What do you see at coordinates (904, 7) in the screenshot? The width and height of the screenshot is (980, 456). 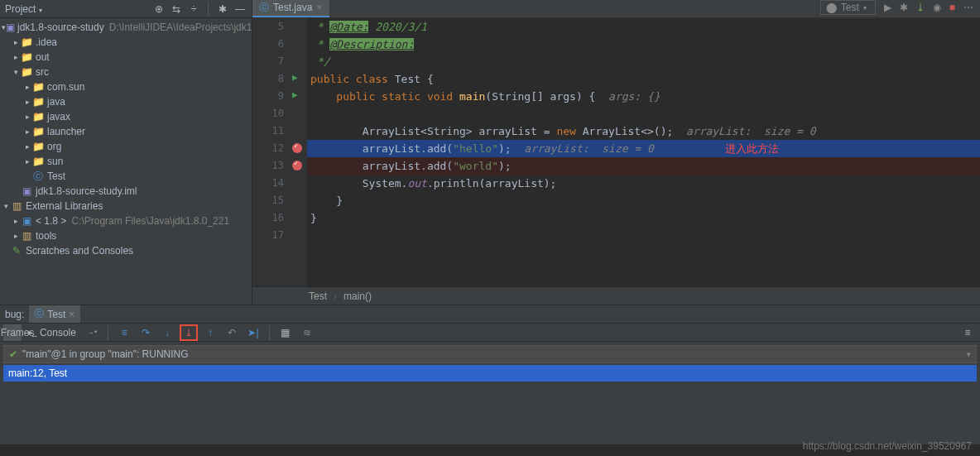 I see `debug-icon: ✱` at bounding box center [904, 7].